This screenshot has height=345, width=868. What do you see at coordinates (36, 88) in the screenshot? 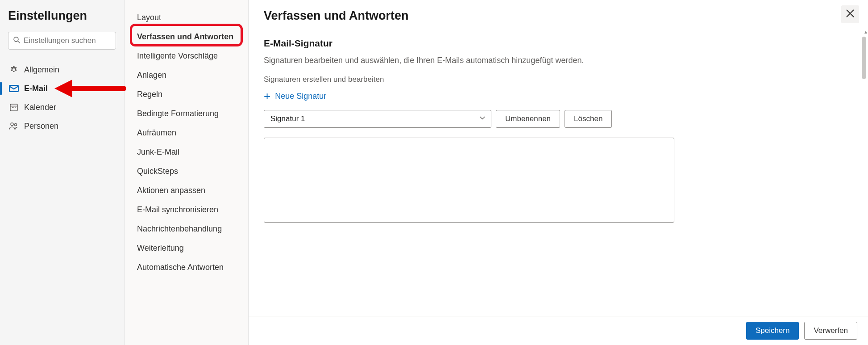
I see `sidebar-item-label: E-Mail` at bounding box center [36, 88].